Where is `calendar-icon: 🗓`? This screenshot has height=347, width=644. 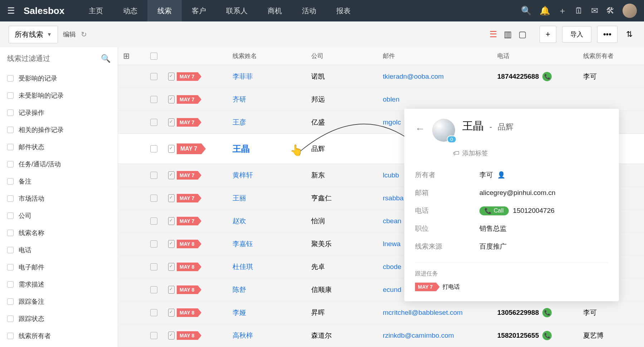 calendar-icon: 🗓 is located at coordinates (579, 11).